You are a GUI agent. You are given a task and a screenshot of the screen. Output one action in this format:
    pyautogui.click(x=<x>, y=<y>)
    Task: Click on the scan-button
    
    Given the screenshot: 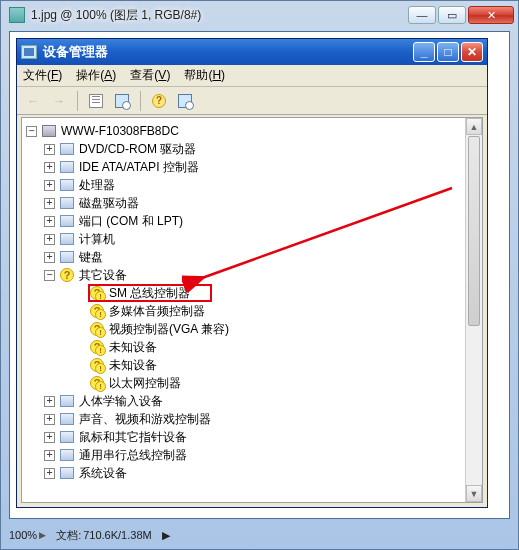 What is the action you would take?
    pyautogui.click(x=122, y=101)
    